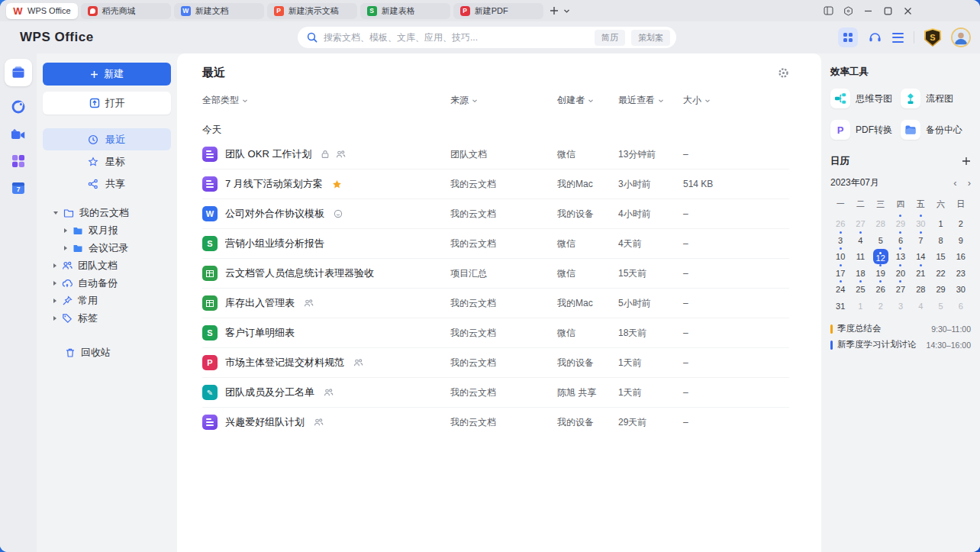 This screenshot has height=552, width=980. What do you see at coordinates (107, 183) in the screenshot?
I see `sidebar-item-shared: 共享` at bounding box center [107, 183].